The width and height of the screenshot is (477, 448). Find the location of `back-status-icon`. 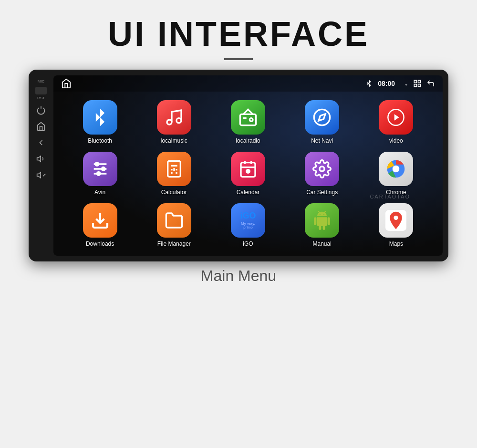

back-status-icon is located at coordinates (431, 83).